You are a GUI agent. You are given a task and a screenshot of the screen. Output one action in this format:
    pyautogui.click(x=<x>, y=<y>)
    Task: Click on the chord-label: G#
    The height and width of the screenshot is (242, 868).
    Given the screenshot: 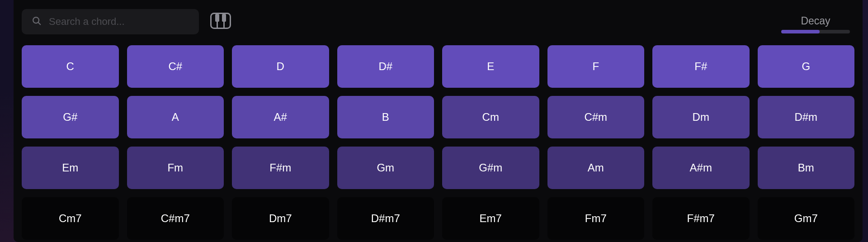 What is the action you would take?
    pyautogui.click(x=70, y=117)
    